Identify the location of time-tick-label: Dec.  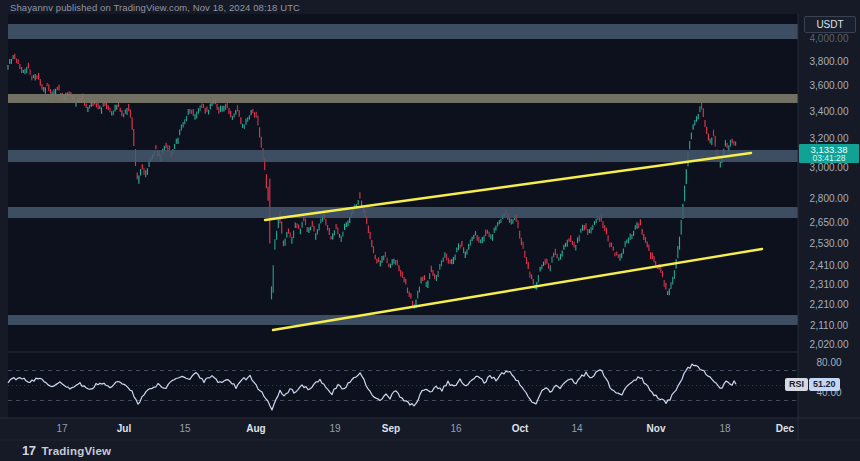
(785, 428).